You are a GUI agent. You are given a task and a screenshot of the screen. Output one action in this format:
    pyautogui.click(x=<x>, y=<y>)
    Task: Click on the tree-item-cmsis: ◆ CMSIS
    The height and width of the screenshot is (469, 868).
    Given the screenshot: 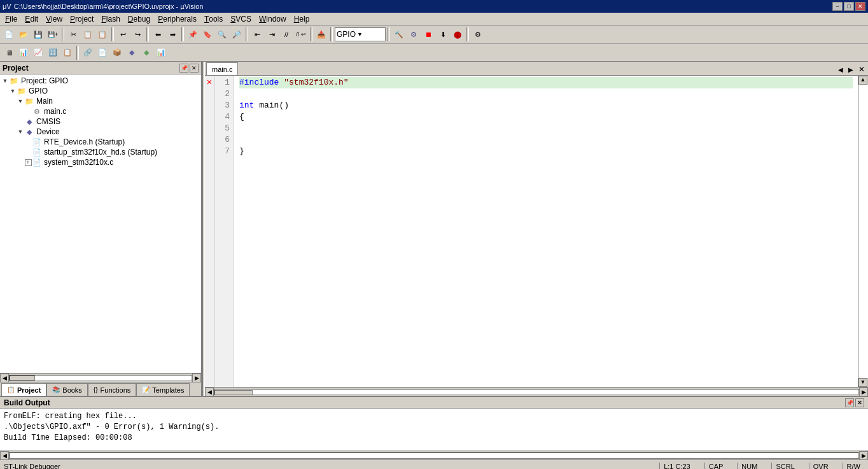 What is the action you would take?
    pyautogui.click(x=101, y=122)
    